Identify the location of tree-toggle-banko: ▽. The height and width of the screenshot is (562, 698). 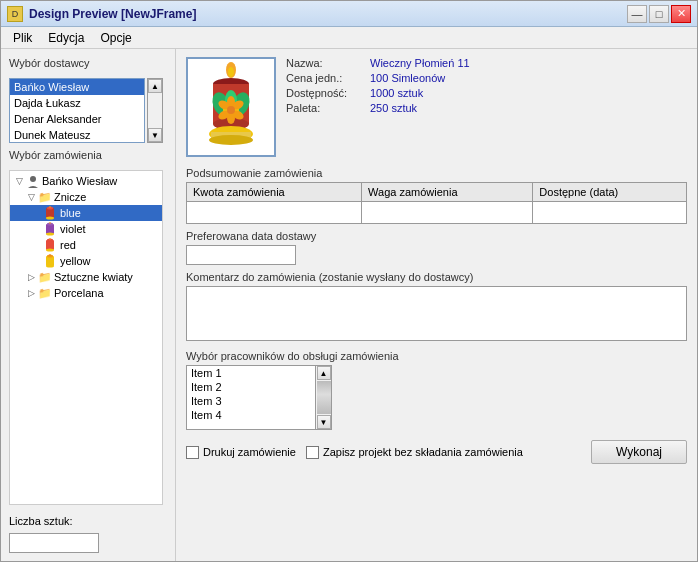
(19, 181).